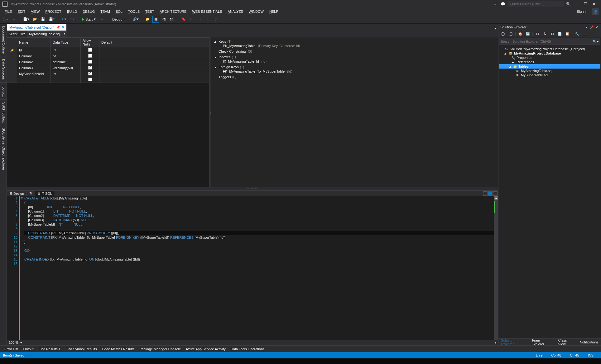 This screenshot has height=364, width=601. Describe the element at coordinates (355, 57) in the screenshot. I see `indexes-group: ◢Indexes (1)` at that location.